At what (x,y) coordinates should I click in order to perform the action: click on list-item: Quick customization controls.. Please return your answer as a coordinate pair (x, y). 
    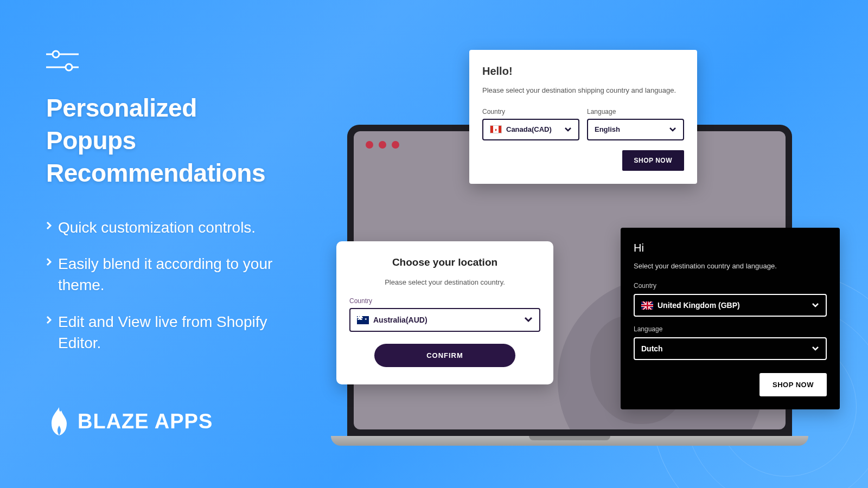
    Looking at the image, I should click on (165, 228).